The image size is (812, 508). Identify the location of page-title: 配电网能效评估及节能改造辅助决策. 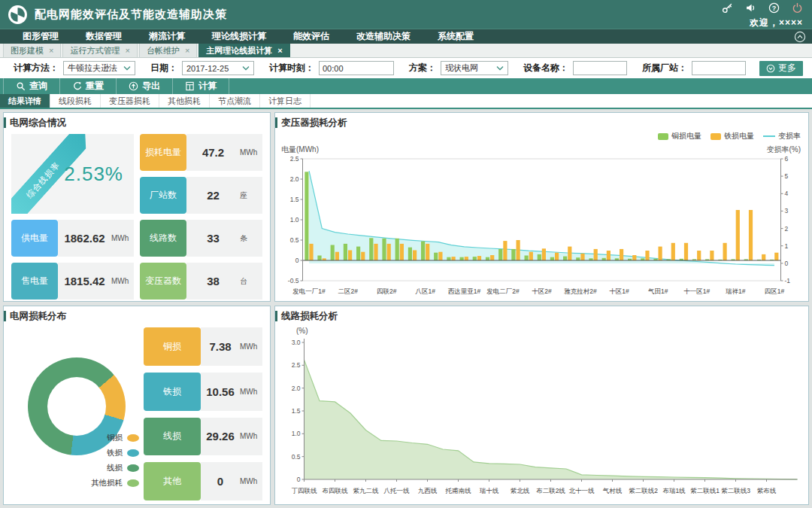
(131, 15).